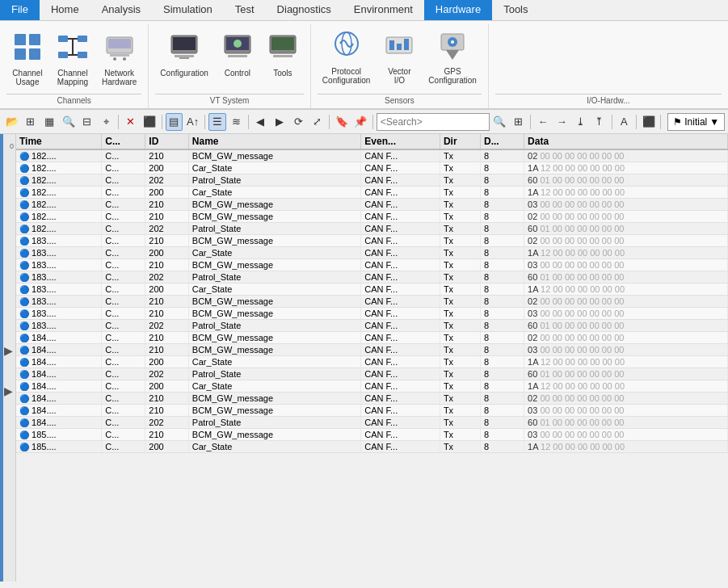  I want to click on toolbar-btn-14: ⤒, so click(600, 122).